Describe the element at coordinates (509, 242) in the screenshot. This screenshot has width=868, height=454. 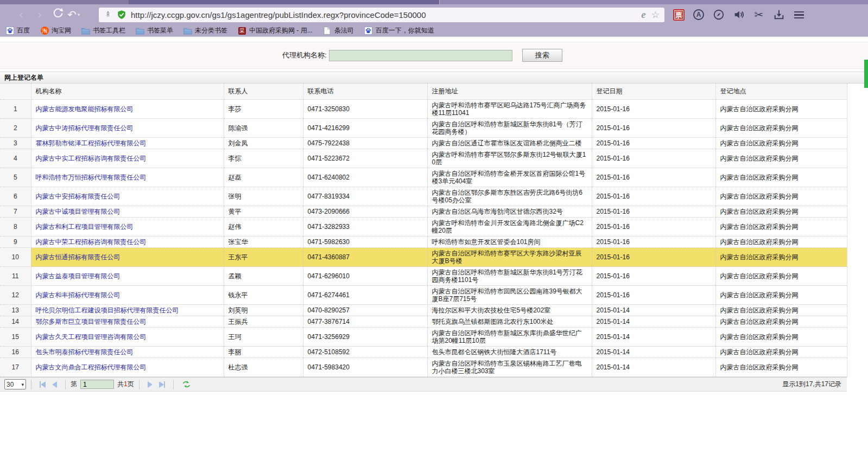
I see `address-cell: 呼和浩特市如意开发区管委会101房间` at that location.